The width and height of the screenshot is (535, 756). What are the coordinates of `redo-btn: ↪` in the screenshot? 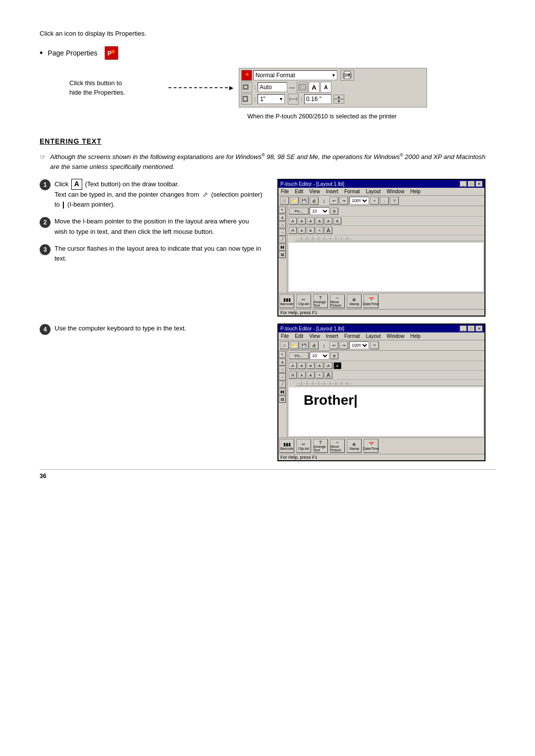 It's located at (344, 201).